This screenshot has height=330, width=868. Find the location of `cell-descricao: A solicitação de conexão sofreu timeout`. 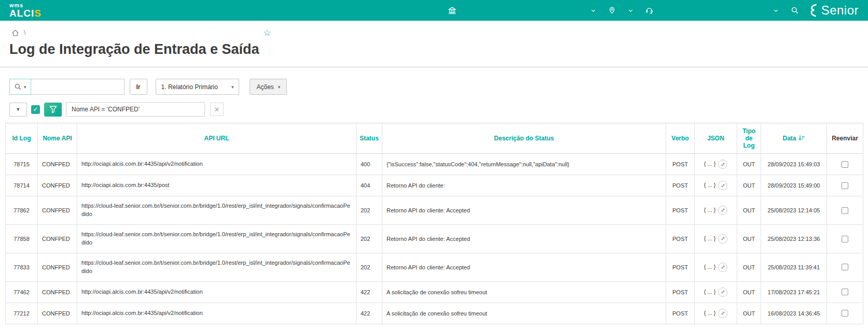

cell-descricao: A solicitação de conexão sofreu timeout is located at coordinates (524, 313).